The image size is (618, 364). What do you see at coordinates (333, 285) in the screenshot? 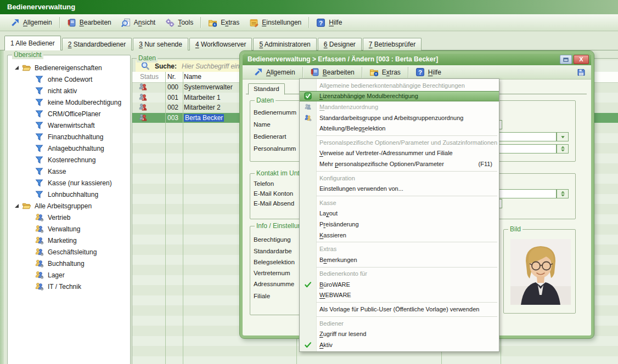
I see `menu-item-label: BüroWARE` at bounding box center [333, 285].